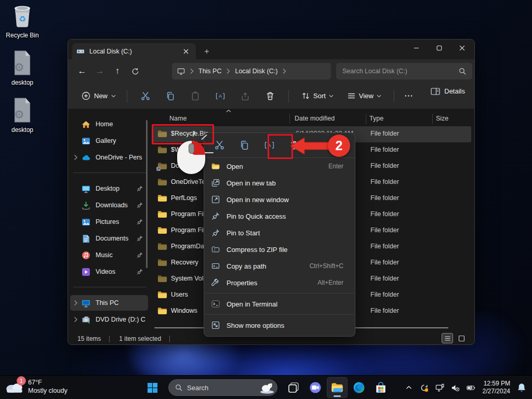 This screenshot has width=532, height=399. Describe the element at coordinates (210, 71) in the screenshot. I see `breadcrumb-this-pc: This PC` at that location.